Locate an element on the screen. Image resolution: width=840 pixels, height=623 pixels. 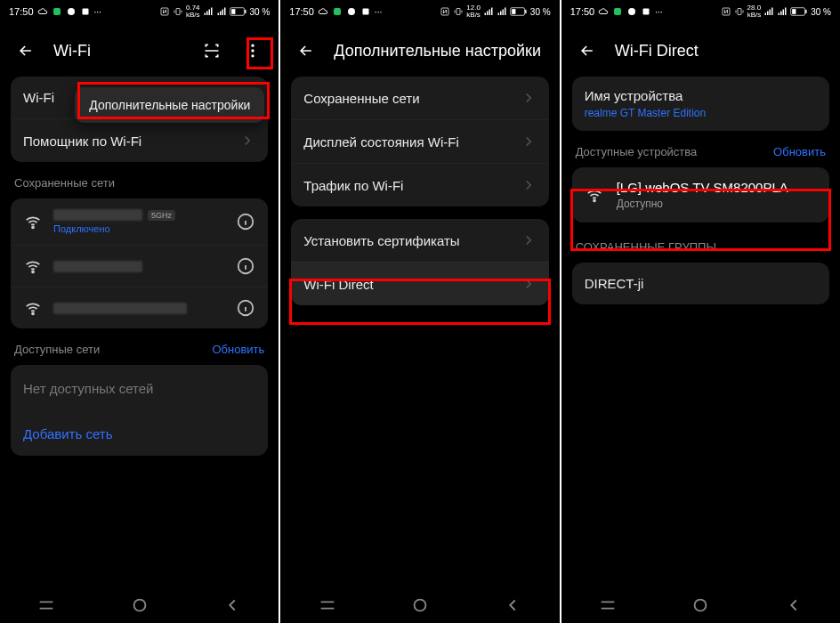
more-menu-button is located at coordinates (253, 51).